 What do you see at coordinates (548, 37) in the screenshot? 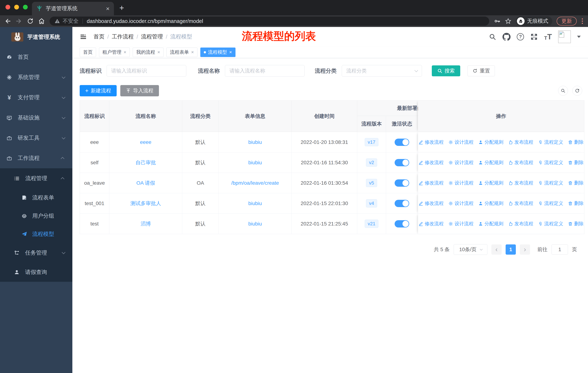
I see `font-size-icon: TT` at bounding box center [548, 37].